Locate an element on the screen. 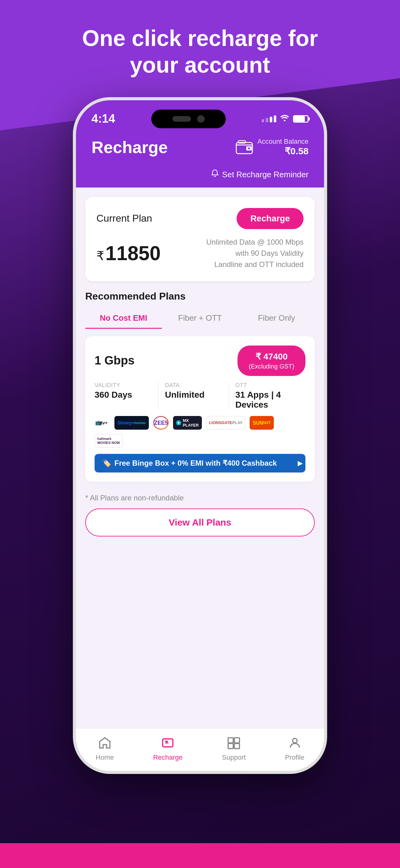 The height and width of the screenshot is (868, 400). dynamic-island is located at coordinates (189, 119).